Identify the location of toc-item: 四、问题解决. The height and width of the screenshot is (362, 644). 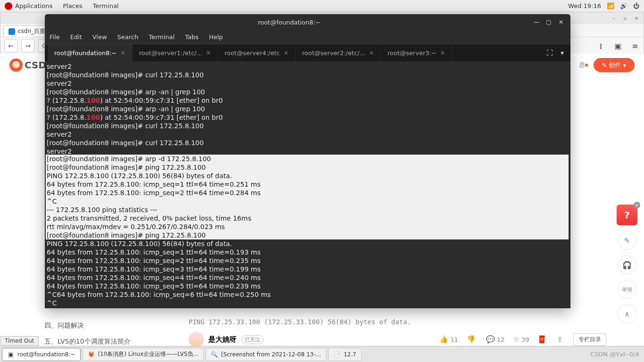
(106, 326).